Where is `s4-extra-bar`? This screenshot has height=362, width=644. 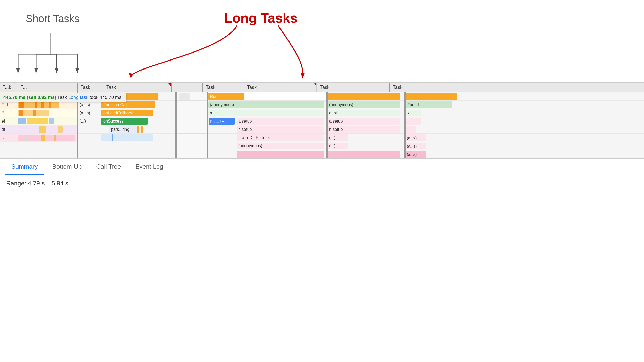
s4-extra-bar is located at coordinates (364, 154).